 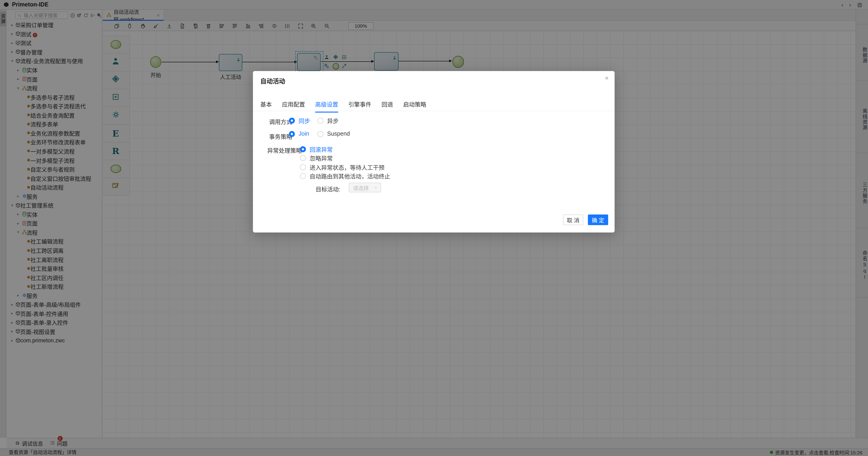 I want to click on target-activity-label: 目标活动:, so click(x=328, y=189).